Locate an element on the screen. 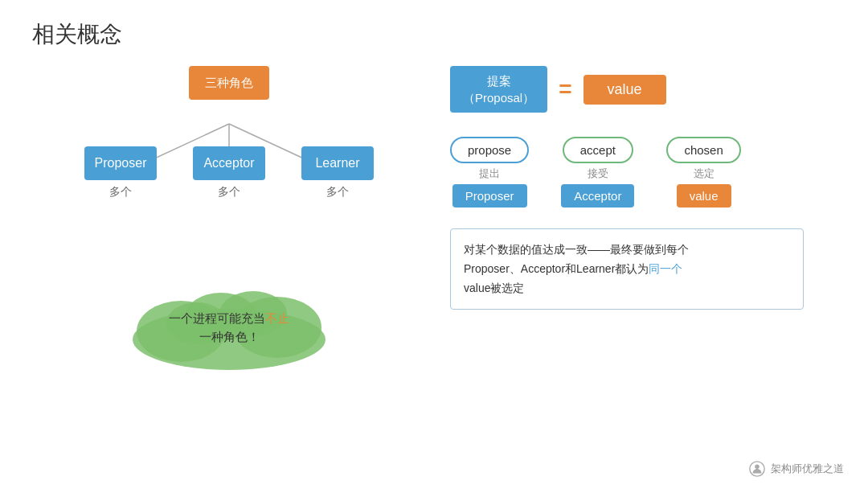 The height and width of the screenshot is (489, 868). propose-label: 提出 is located at coordinates (489, 174).